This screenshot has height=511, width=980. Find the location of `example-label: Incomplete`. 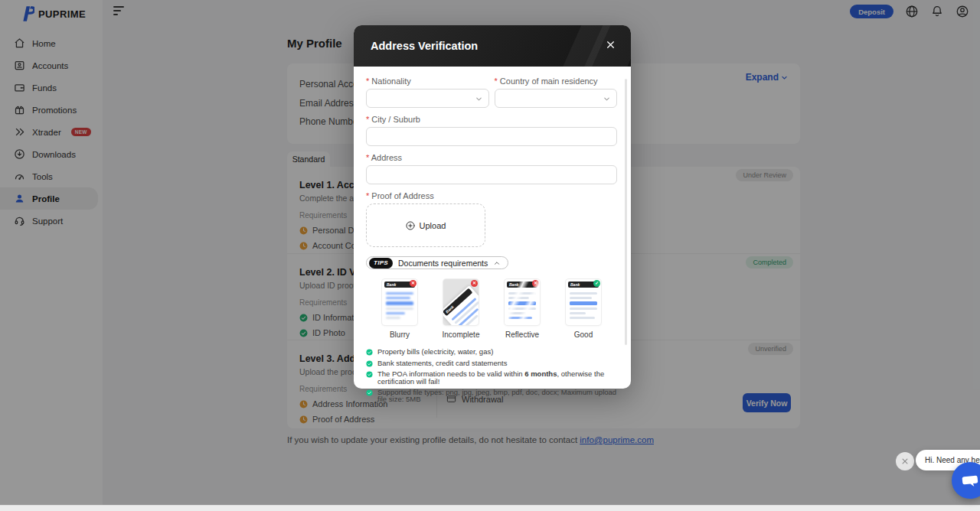

example-label: Incomplete is located at coordinates (461, 335).